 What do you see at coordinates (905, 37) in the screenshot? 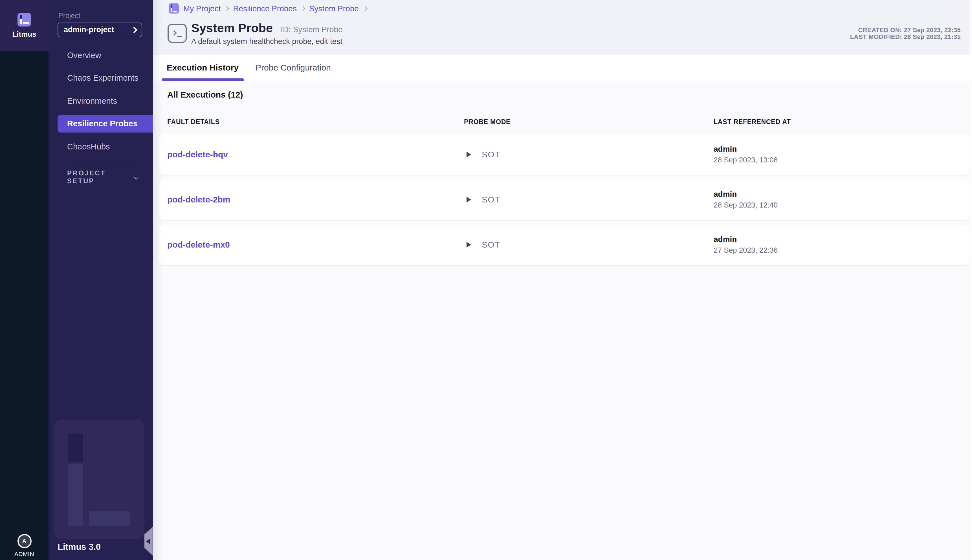
I see `last-modified-label: LAST MODIFIED: 28 Sep 2023, 21:31` at bounding box center [905, 37].